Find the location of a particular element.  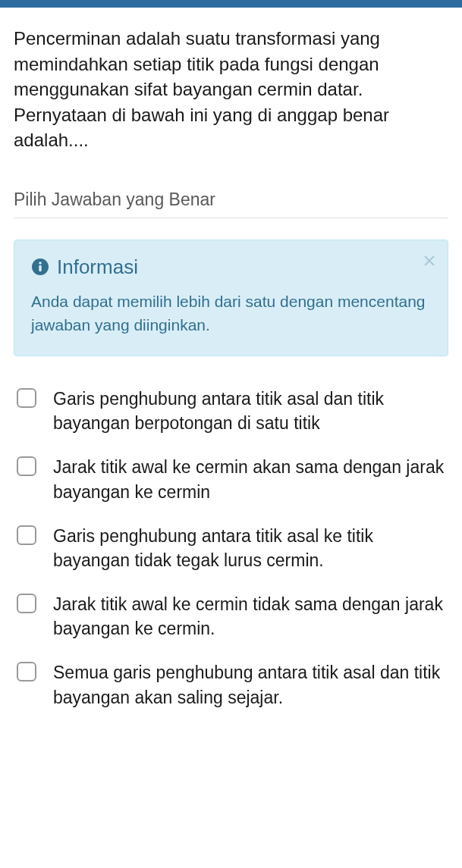

section-heading: Pilih Jawaban yang Benar is located at coordinates (231, 204).